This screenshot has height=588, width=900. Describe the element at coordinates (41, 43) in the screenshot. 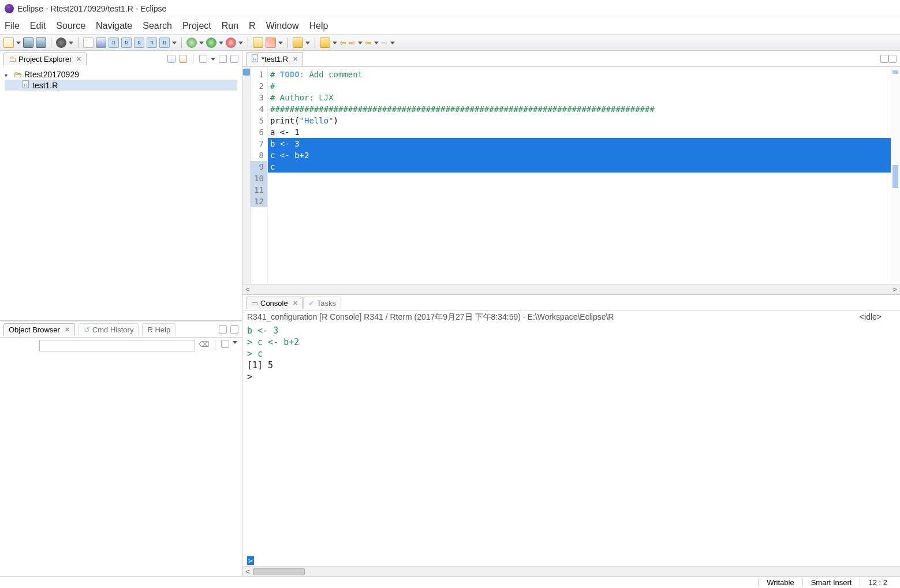

I see `save-all-icon` at that location.